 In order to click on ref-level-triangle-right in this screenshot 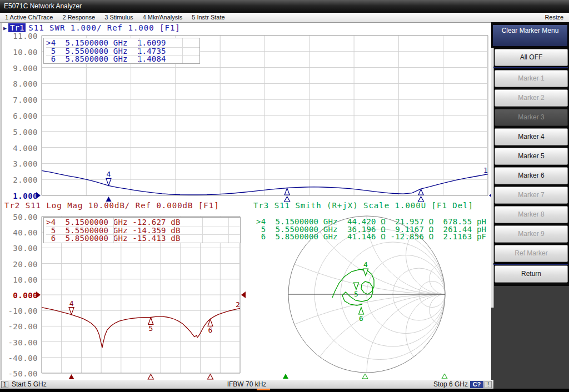, I will do `click(243, 295)`.